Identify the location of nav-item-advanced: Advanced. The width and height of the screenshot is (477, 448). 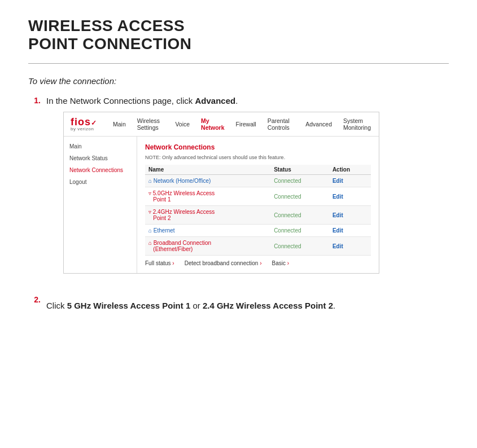
(318, 124).